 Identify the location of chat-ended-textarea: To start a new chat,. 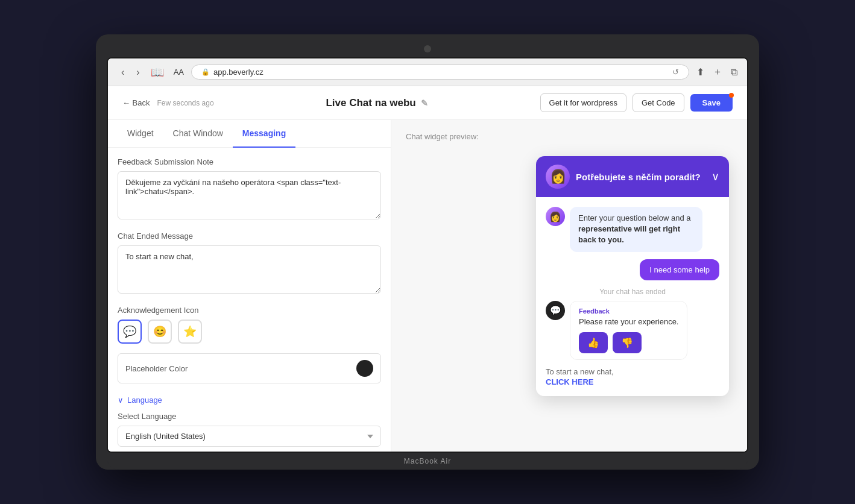
(250, 269).